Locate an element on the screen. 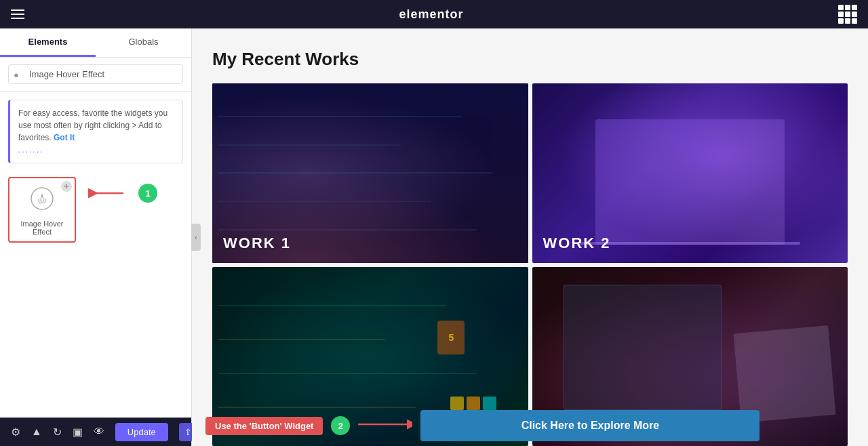 The width and height of the screenshot is (868, 446). work1-label: WORK 1 is located at coordinates (257, 243).